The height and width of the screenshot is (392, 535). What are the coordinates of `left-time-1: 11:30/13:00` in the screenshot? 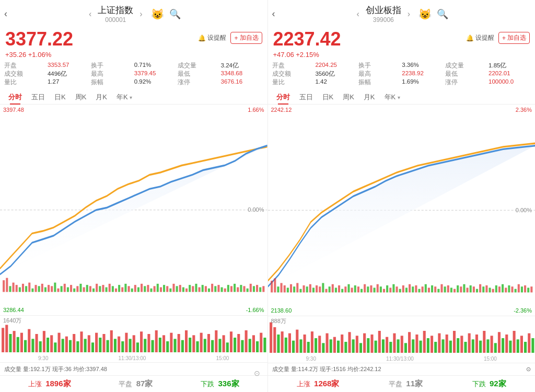 It's located at (133, 359).